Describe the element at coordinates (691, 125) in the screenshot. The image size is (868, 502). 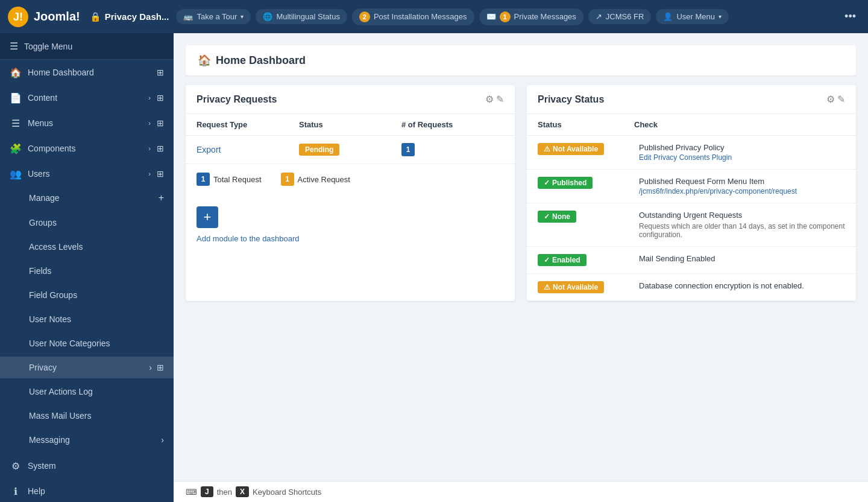
I see `status-table-header: Status Check` at that location.